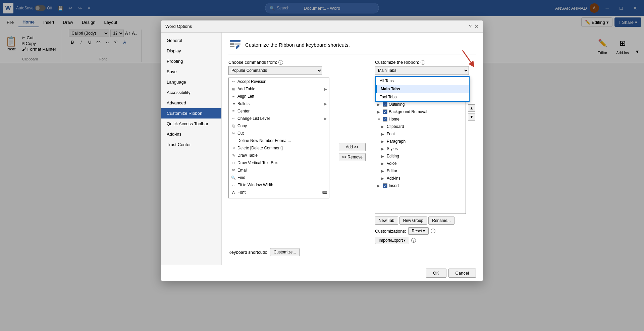 Image resolution: width=644 pixels, height=331 pixels. I want to click on tree-paragraph: ▶ Paragraph, so click(421, 141).